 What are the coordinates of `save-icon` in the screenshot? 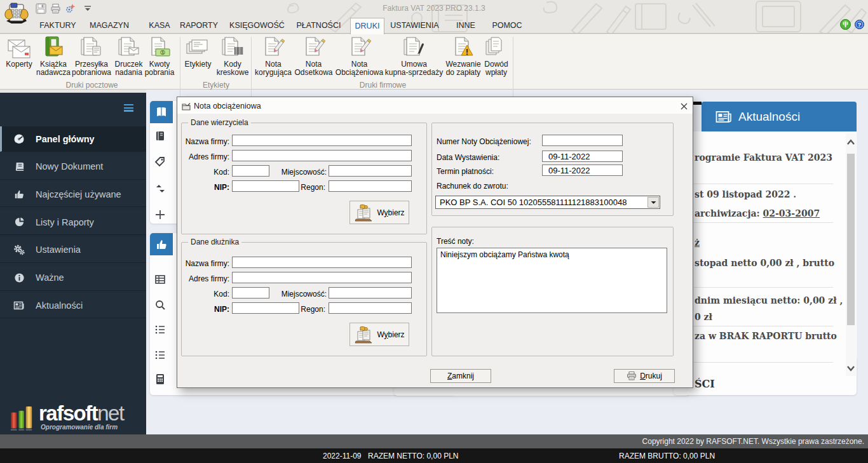 It's located at (41, 9).